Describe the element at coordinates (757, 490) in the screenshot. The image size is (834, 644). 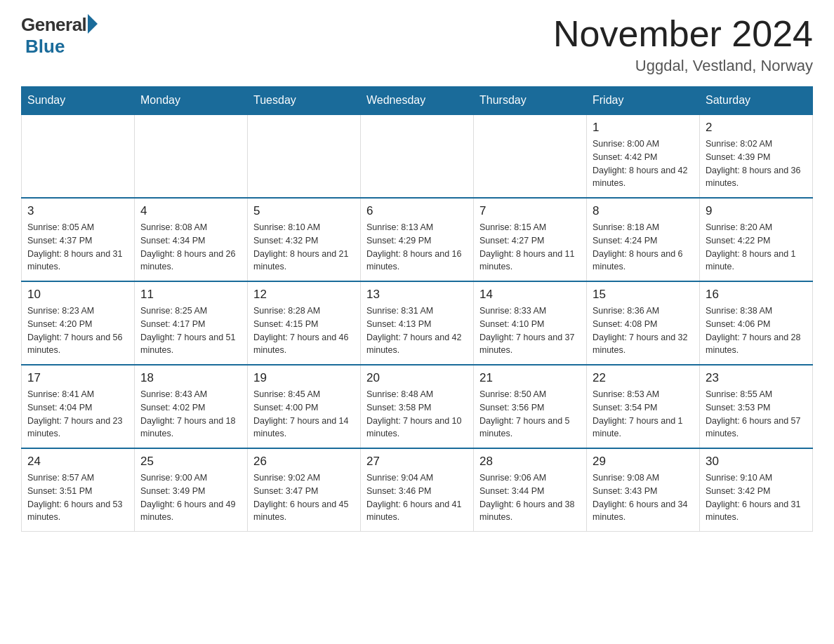
I see `calendar-cell: 30Sunrise: 9:10 AM Sunset: 3:42 PM Dayli…` at that location.